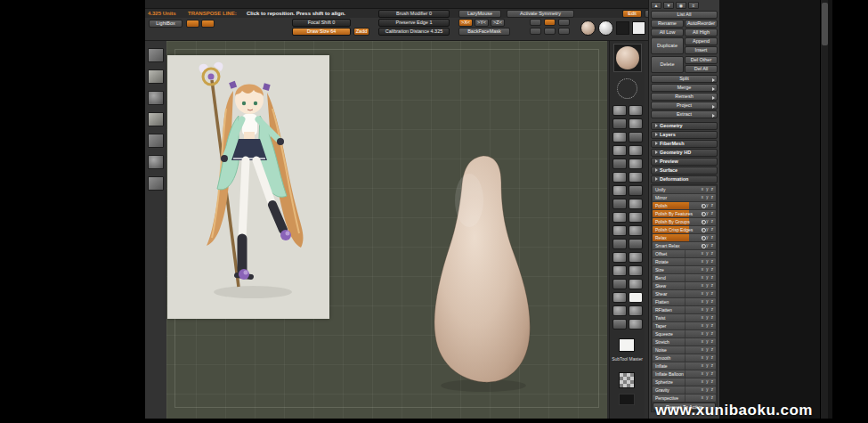 Image resolution: width=868 pixels, height=423 pixels. I want to click on rflatten-slider: RFlattenx y z, so click(684, 310).